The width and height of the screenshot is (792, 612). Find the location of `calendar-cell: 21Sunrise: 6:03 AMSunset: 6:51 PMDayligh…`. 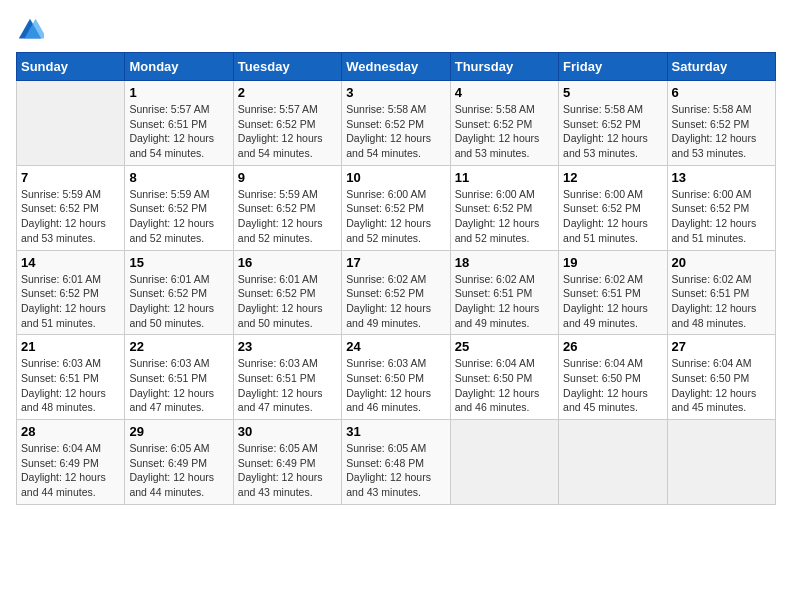

calendar-cell: 21Sunrise: 6:03 AMSunset: 6:51 PMDayligh… is located at coordinates (71, 378).